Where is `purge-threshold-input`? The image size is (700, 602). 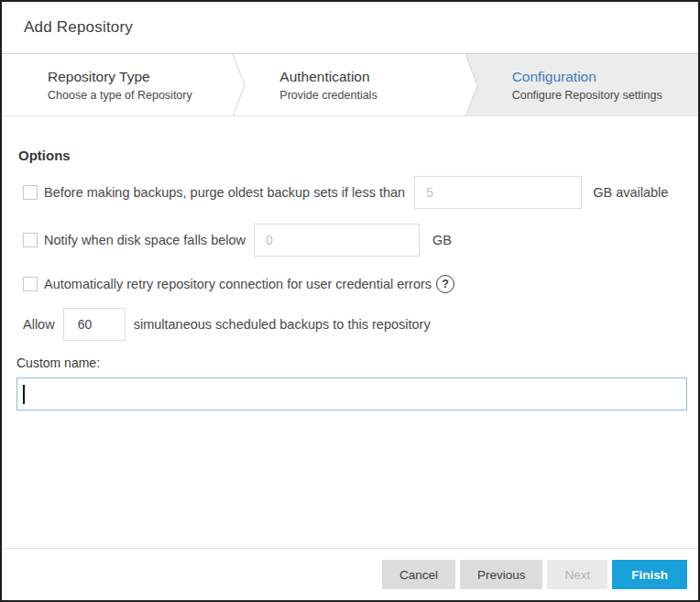 purge-threshold-input is located at coordinates (498, 192).